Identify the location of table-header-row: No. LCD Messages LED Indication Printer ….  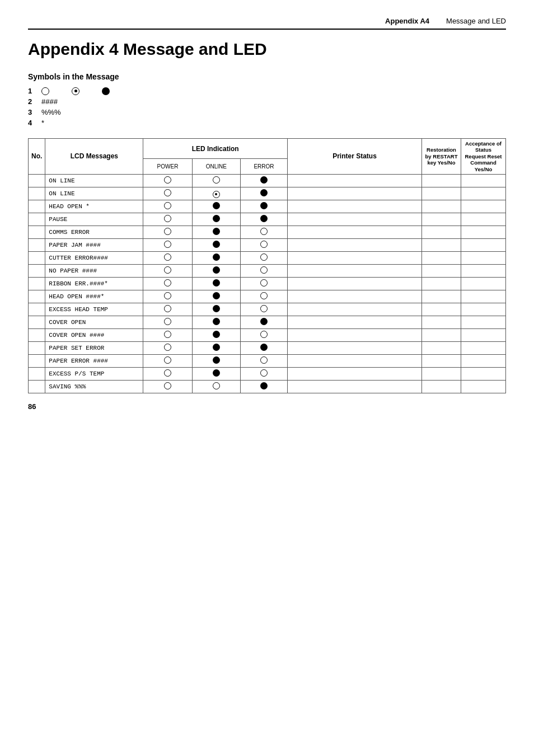
(268, 149).